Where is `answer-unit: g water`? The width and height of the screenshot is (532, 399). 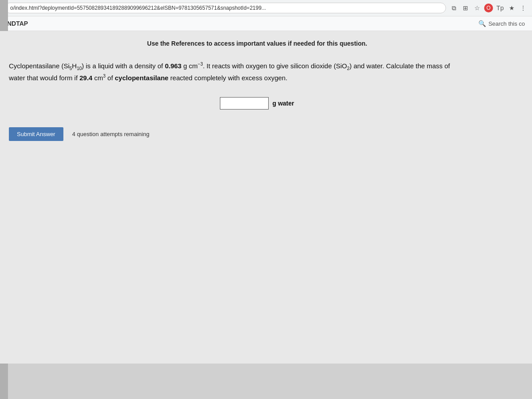
answer-unit: g water is located at coordinates (283, 103).